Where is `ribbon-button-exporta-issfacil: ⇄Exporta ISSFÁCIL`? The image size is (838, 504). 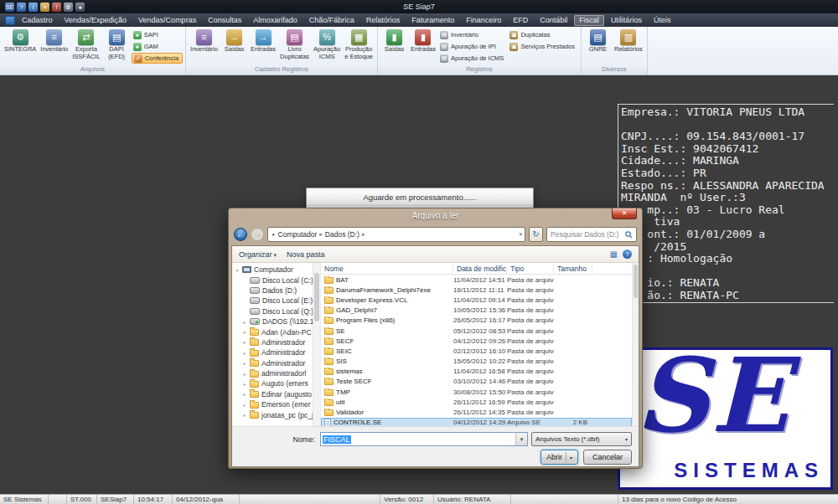
ribbon-button-exporta-issfacil: ⇄Exporta ISSFÁCIL is located at coordinates (85, 45).